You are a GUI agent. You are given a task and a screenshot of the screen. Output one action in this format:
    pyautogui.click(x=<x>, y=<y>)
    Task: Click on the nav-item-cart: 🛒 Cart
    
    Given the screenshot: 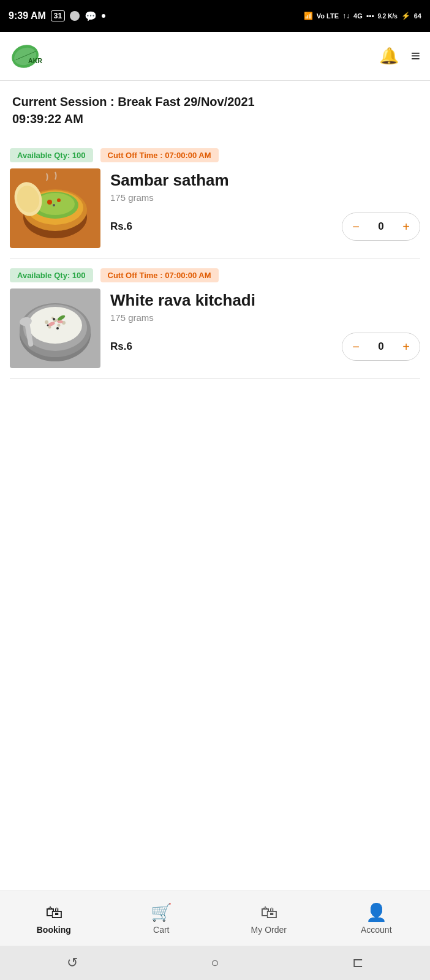 What is the action you would take?
    pyautogui.click(x=162, y=919)
    